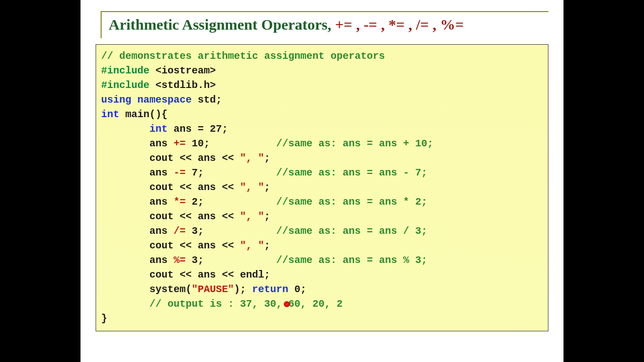 The image size is (644, 362). What do you see at coordinates (180, 260) in the screenshot?
I see `operator: %=` at bounding box center [180, 260].